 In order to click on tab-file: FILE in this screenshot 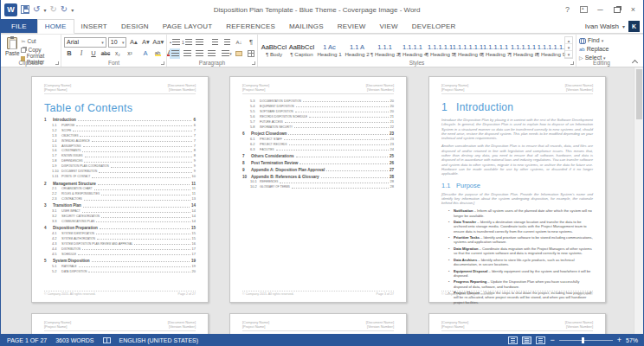, I will do `click(19, 26)`.